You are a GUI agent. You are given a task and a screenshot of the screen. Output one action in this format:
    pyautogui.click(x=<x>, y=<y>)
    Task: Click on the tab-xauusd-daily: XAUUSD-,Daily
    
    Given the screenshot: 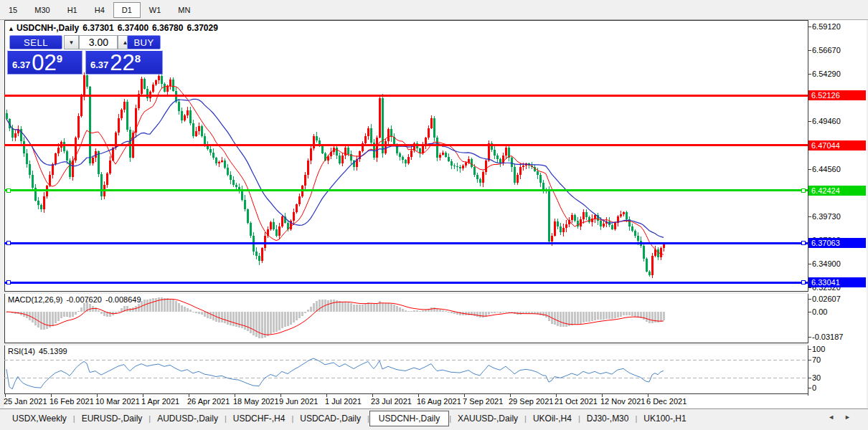 What is the action you would take?
    pyautogui.click(x=488, y=419)
    